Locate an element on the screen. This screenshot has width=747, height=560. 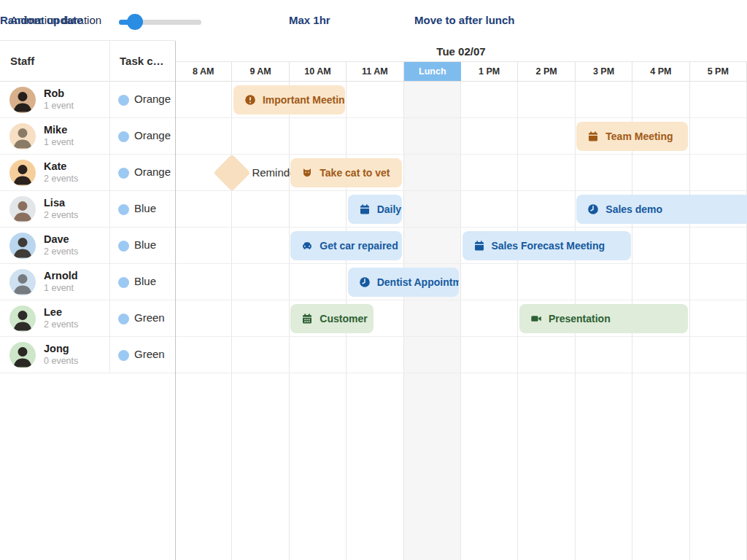
staff-row-jong: Jong 0 events Green is located at coordinates (88, 355).